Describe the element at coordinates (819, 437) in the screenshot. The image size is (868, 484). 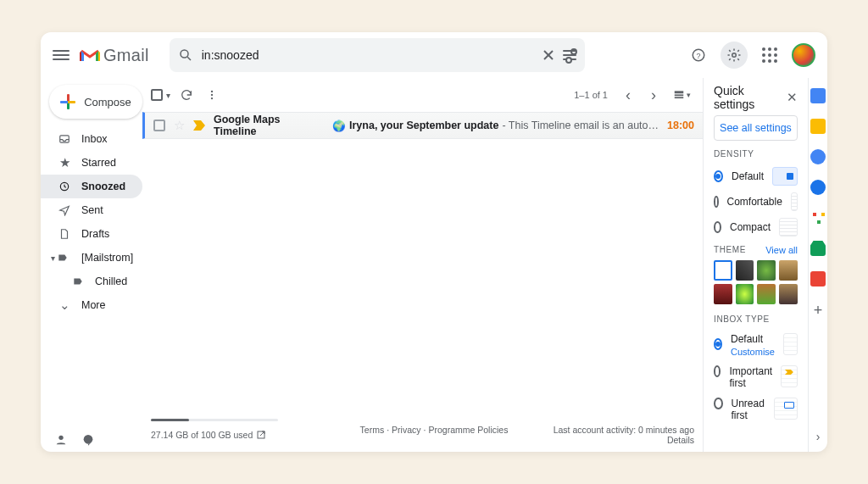
I see `collapse-side-panel-icon: ›` at that location.